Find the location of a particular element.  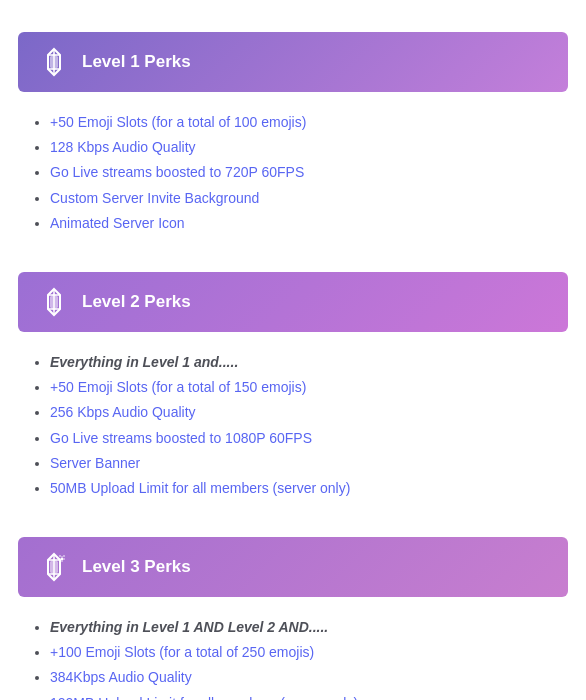

level1-icon is located at coordinates (54, 62).